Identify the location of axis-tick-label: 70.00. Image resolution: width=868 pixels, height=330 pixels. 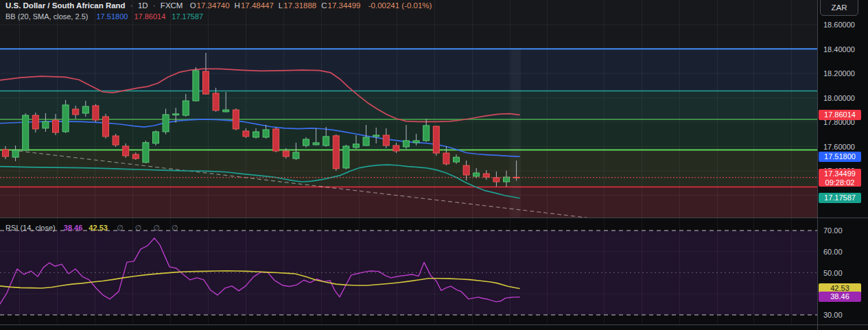
(833, 231).